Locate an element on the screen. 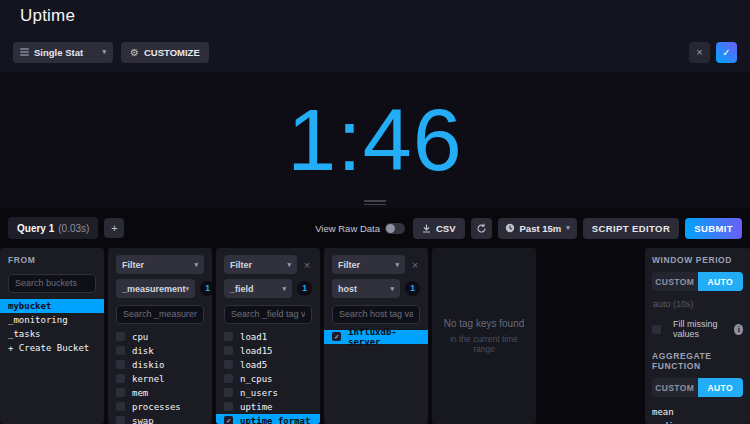  single-stat-value: 1:46 is located at coordinates (374, 140).